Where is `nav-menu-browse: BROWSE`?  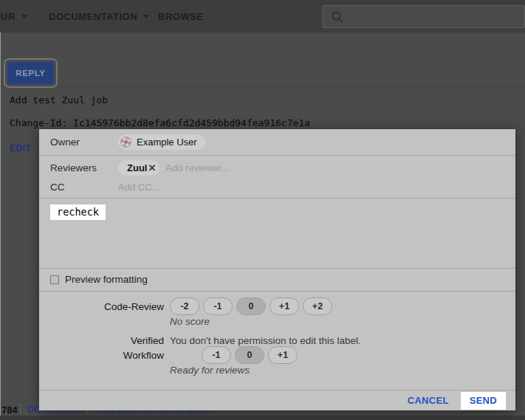 nav-menu-browse: BROWSE is located at coordinates (181, 16).